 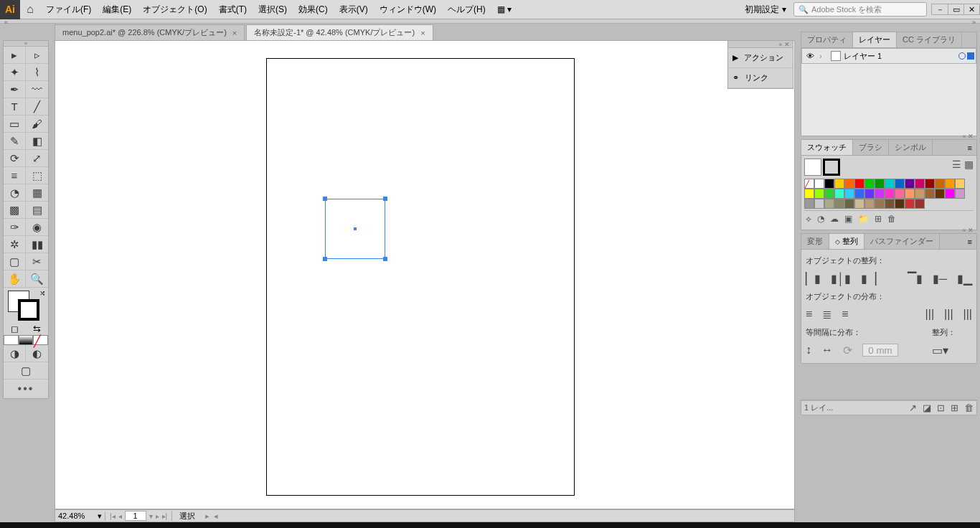 I want to click on menu-effect: 効果(C), so click(x=313, y=10).